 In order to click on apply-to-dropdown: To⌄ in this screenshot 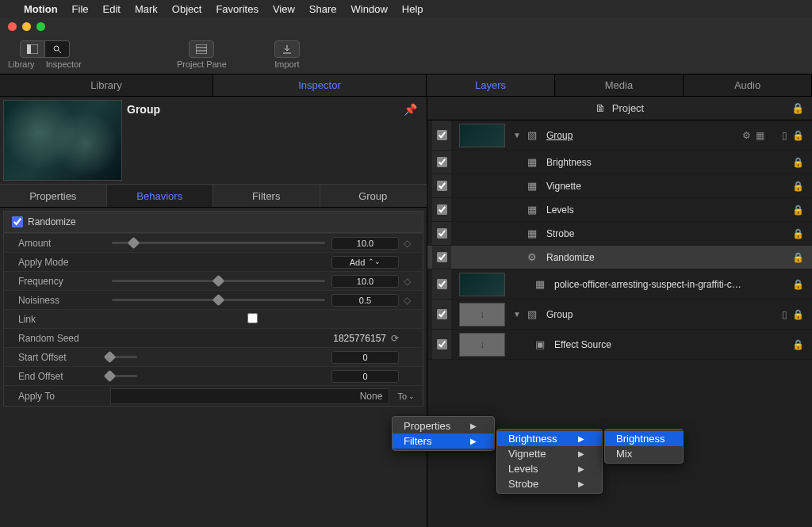, I will do `click(406, 396)`.